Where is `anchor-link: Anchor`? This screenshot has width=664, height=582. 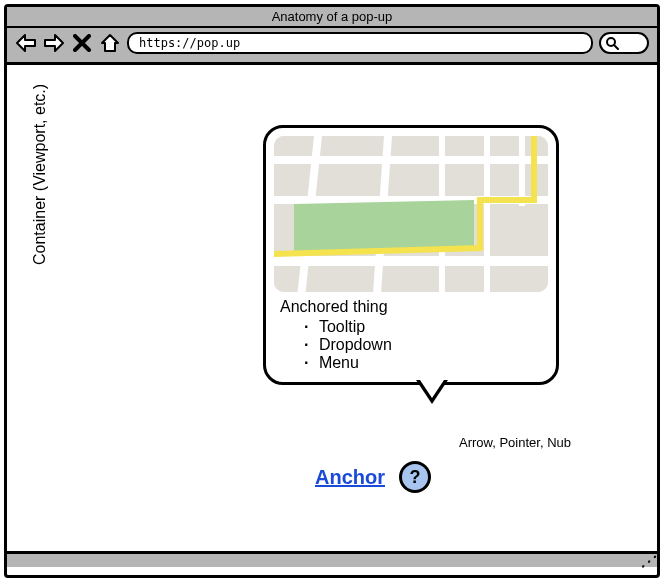 anchor-link: Anchor is located at coordinates (350, 478).